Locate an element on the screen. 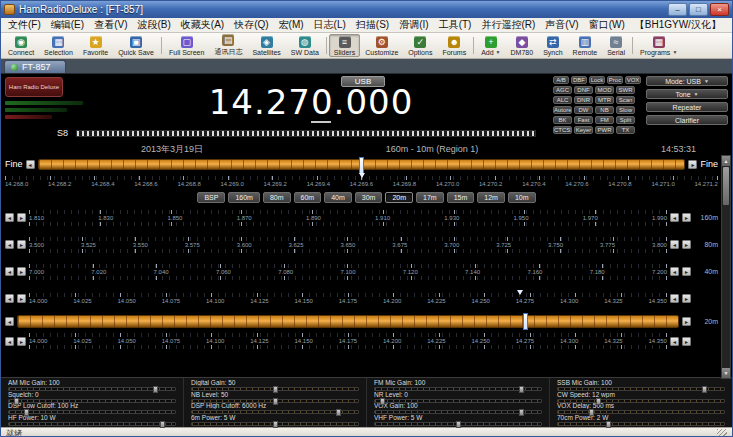 The image size is (733, 437). grid-button-agc: AGC is located at coordinates (562, 90).